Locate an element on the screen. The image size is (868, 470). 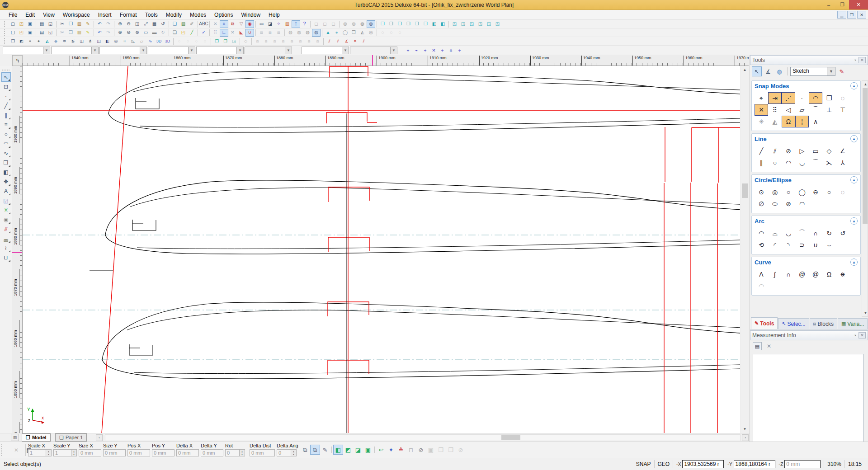
ghost-shape-icon: ◇ is located at coordinates (246, 42).